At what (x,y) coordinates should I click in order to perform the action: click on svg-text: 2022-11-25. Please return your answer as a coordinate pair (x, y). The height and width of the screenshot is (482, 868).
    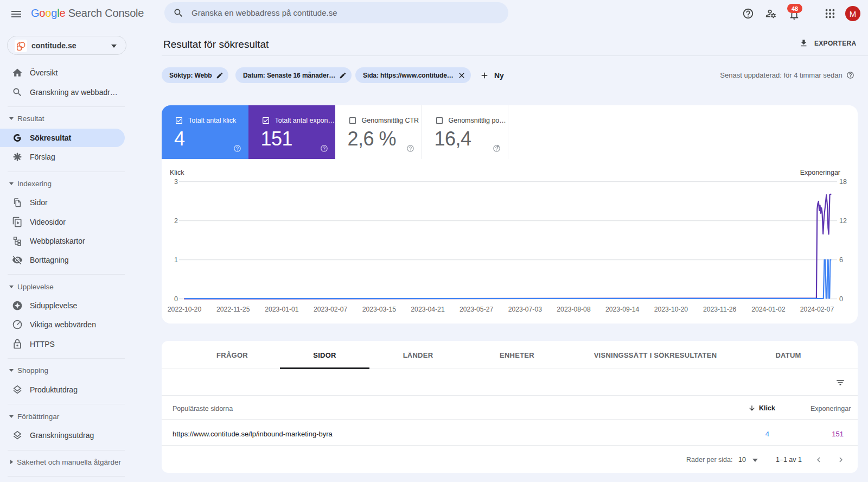
    Looking at the image, I should click on (233, 309).